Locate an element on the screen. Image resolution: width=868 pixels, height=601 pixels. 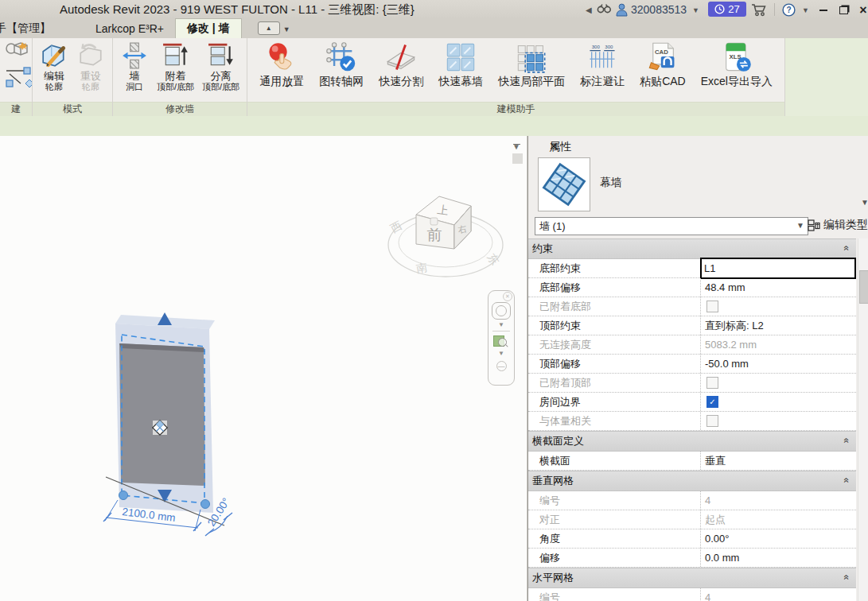
ribbon-button-edit-profile: 编辑轮廓 is located at coordinates (54, 67).